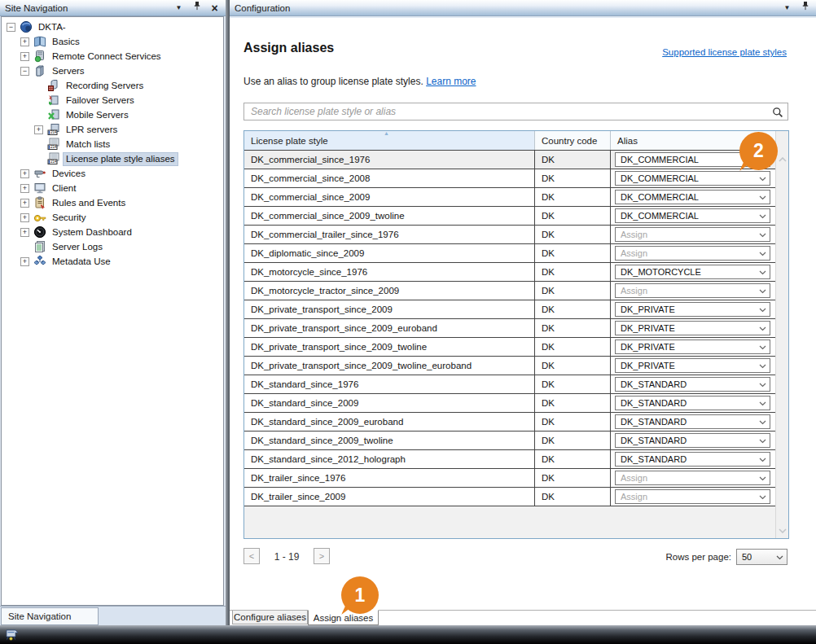 Image resolution: width=816 pixels, height=644 pixels. What do you see at coordinates (215, 8) in the screenshot?
I see `close-icon: ×` at bounding box center [215, 8].